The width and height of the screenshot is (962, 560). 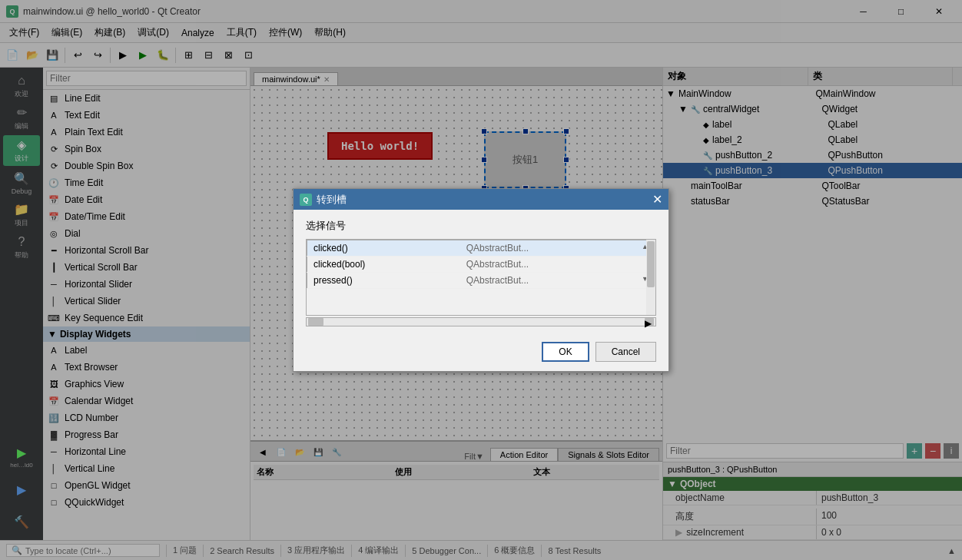 What do you see at coordinates (481, 277) in the screenshot?
I see `signal-table-wrapper: clicked() QAbstractBut... ▲ clicked(bool…` at bounding box center [481, 277].